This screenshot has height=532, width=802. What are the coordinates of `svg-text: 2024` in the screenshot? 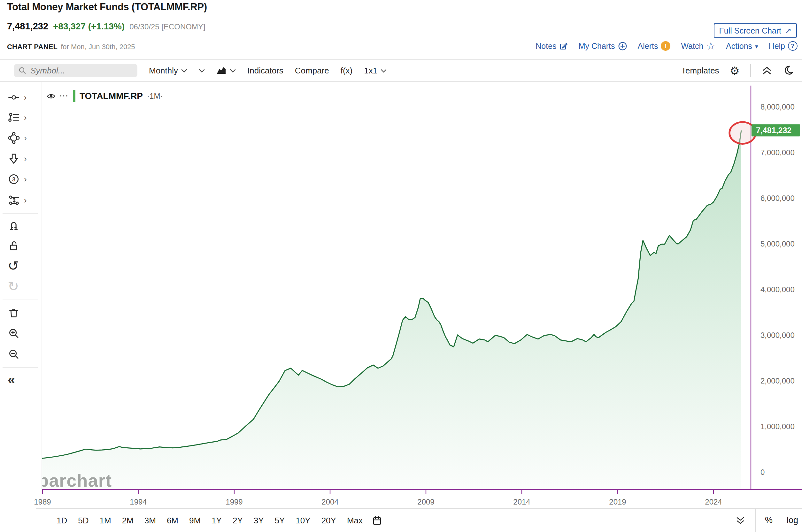 It's located at (713, 502).